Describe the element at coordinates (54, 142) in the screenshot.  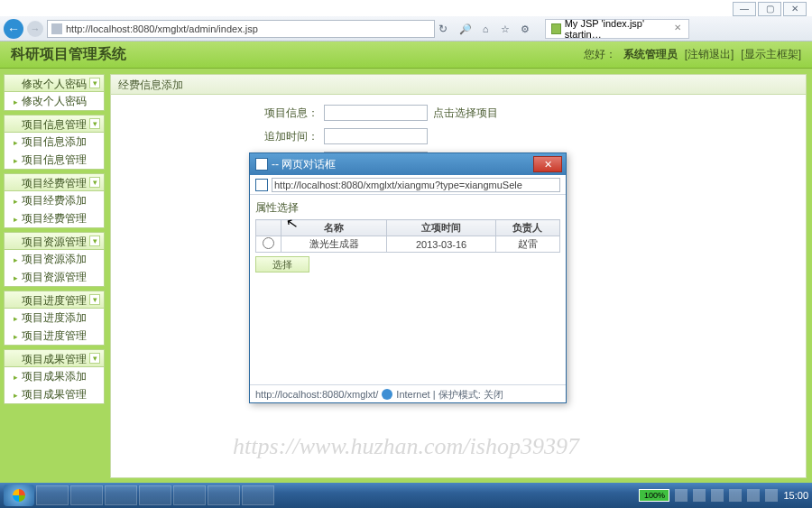
I see `sidebar-item: 项目信息添加` at that location.